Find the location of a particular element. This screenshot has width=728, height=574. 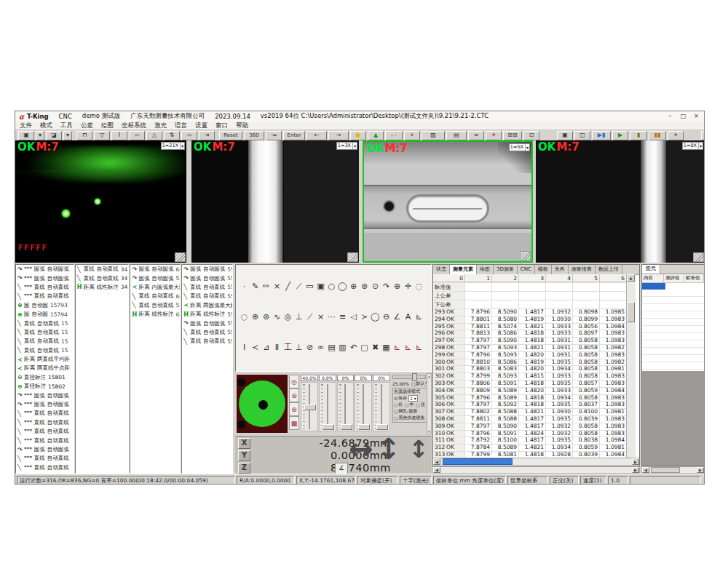

measure-tool-icon-19: ⊕ is located at coordinates (255, 317).